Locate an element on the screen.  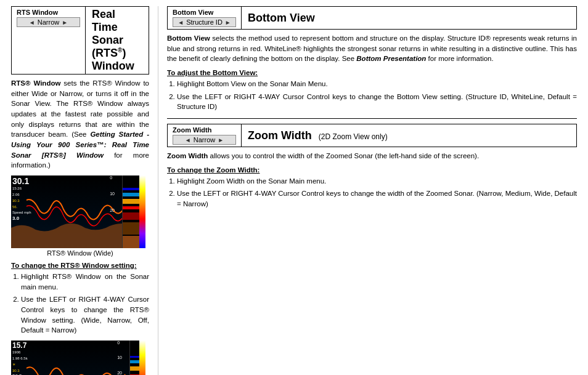
rts-control: ◄ Narrow ► is located at coordinates (48, 22).